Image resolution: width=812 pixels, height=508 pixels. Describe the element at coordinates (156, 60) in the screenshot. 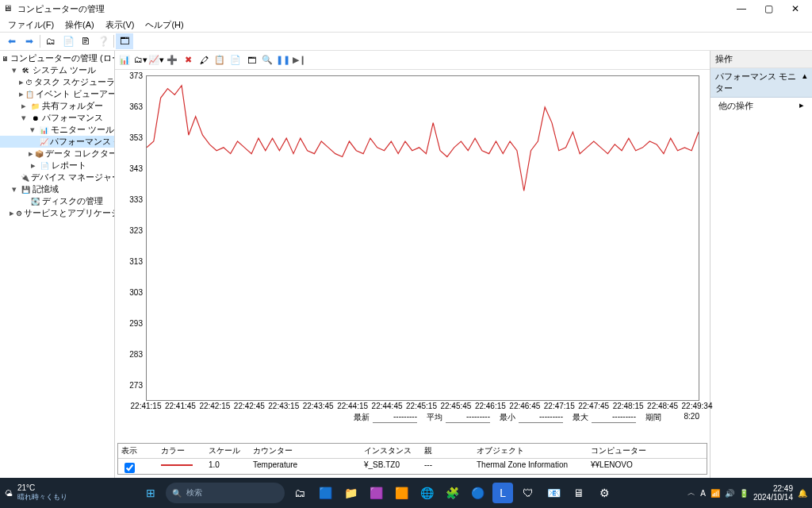

I see `chart-type-button: 📈▾` at that location.